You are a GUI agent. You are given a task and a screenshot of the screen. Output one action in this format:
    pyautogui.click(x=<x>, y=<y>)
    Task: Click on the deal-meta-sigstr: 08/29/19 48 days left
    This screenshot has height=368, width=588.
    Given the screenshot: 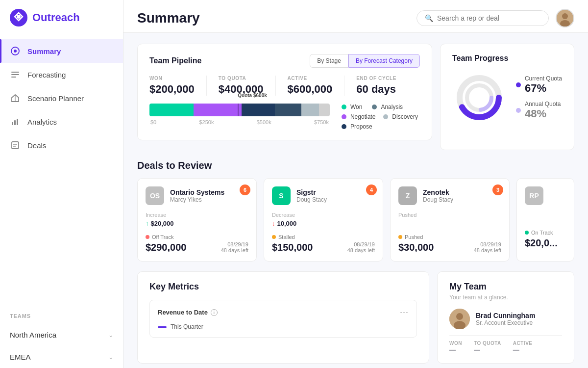 What is the action you would take?
    pyautogui.click(x=361, y=247)
    